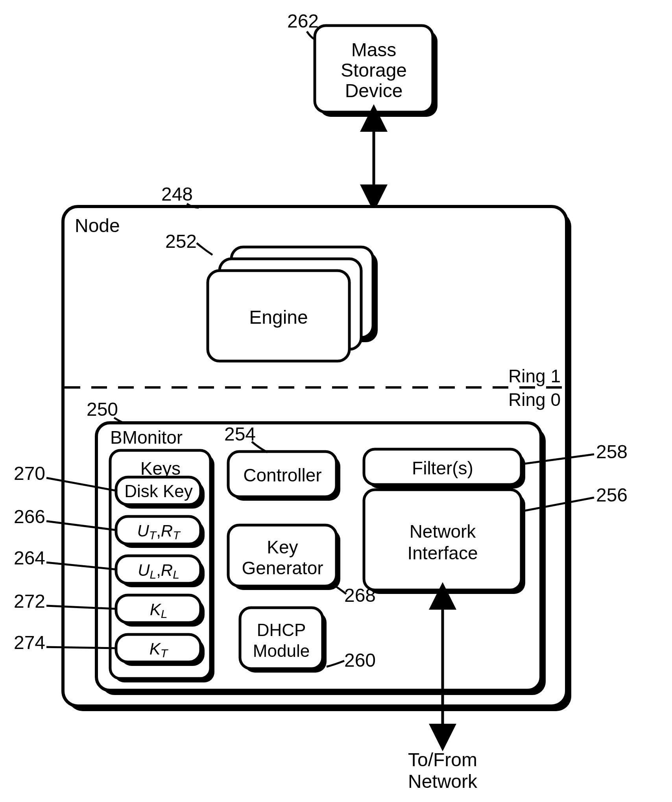 This screenshot has width=672, height=802. I want to click on ref-252: 252, so click(181, 242).